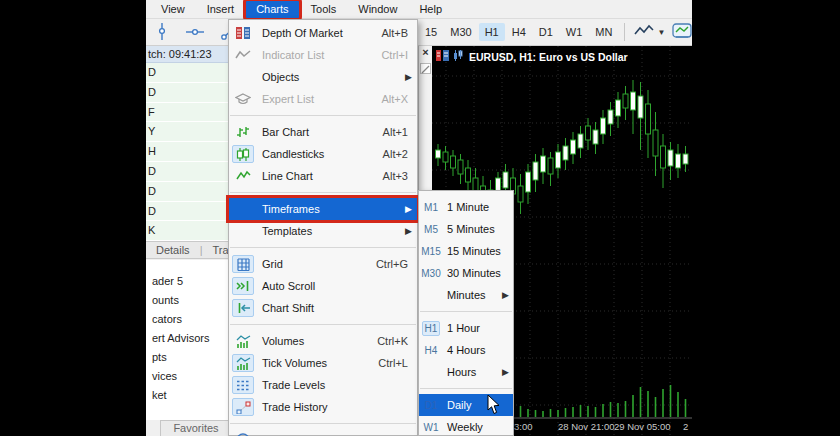 The height and width of the screenshot is (436, 840). What do you see at coordinates (323, 99) in the screenshot?
I see `menu-item-expert-list: Expert ListAlt+X` at bounding box center [323, 99].